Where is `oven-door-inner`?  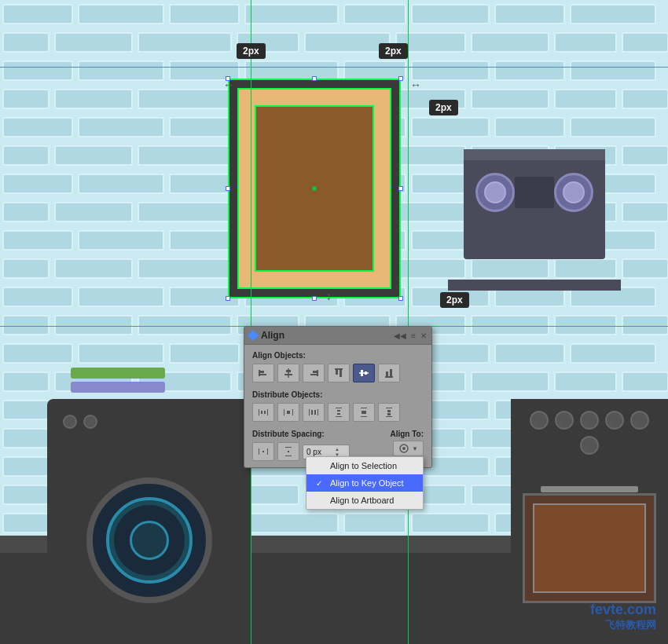 oven-door-inner is located at coordinates (589, 548).